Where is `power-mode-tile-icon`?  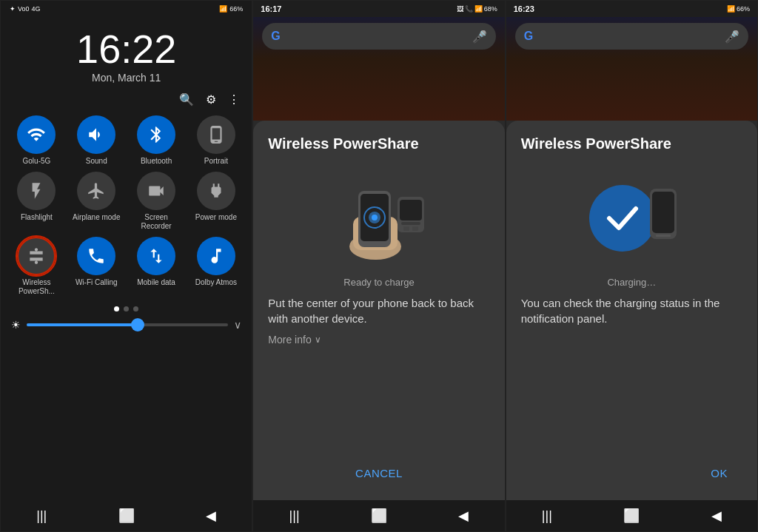 power-mode-tile-icon is located at coordinates (216, 191).